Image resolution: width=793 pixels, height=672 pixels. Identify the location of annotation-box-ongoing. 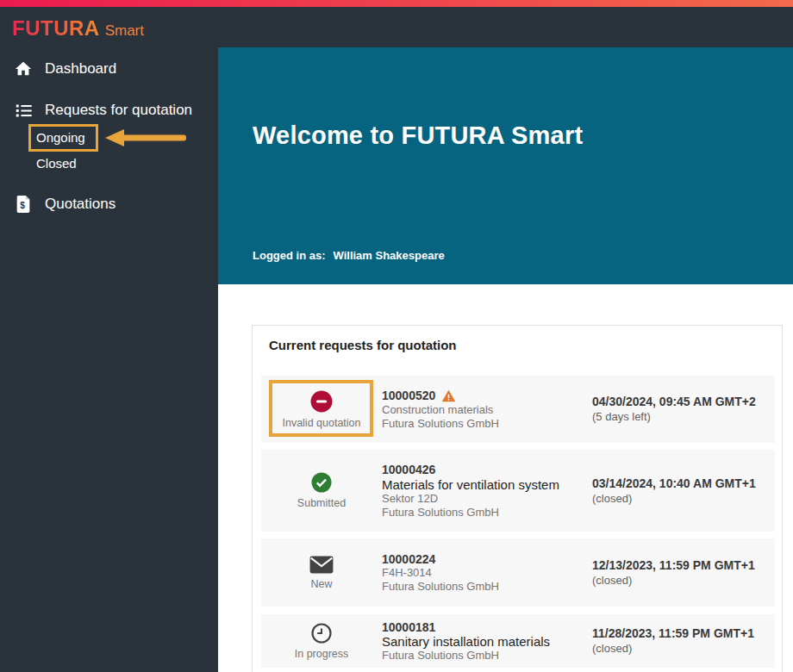
(64, 138).